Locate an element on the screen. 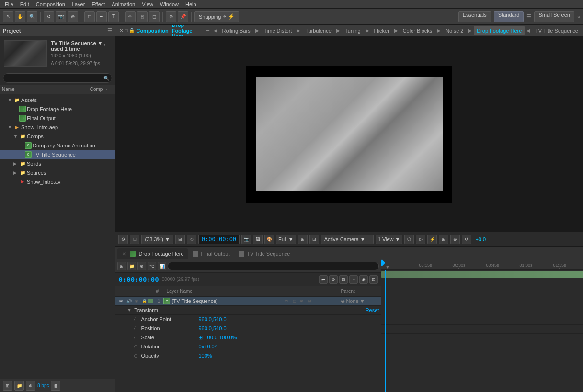  prop-position: ⏱ Position 960.0,540.0 is located at coordinates (248, 328).